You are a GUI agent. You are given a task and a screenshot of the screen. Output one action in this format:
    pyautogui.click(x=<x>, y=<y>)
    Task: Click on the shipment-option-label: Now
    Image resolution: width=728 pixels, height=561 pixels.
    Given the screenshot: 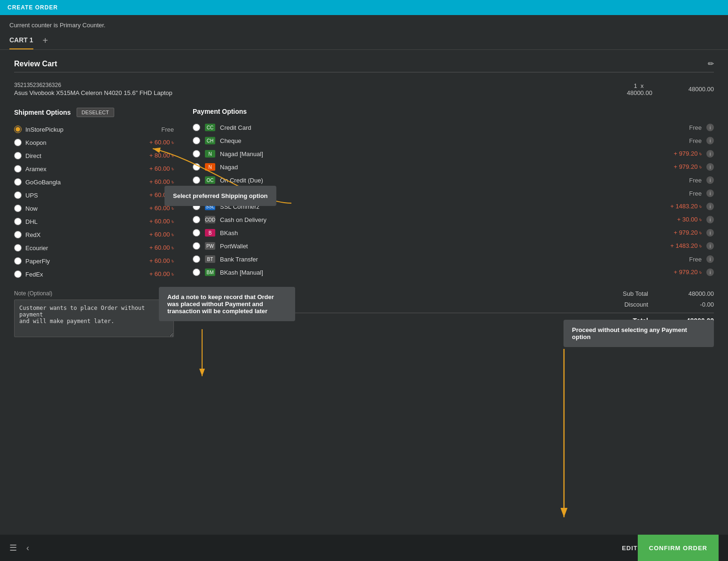 What is the action you would take?
    pyautogui.click(x=82, y=208)
    